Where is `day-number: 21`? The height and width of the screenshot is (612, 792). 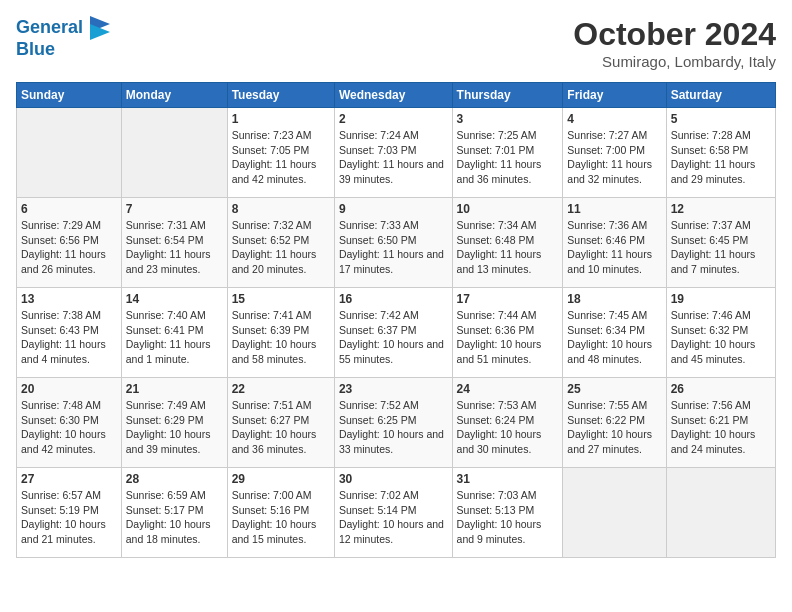
day-number: 21 is located at coordinates (174, 389).